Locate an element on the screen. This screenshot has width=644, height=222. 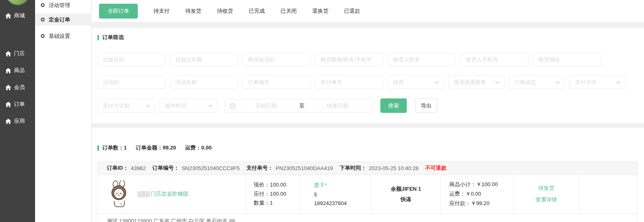
quantity-label: 数量： is located at coordinates (262, 203).